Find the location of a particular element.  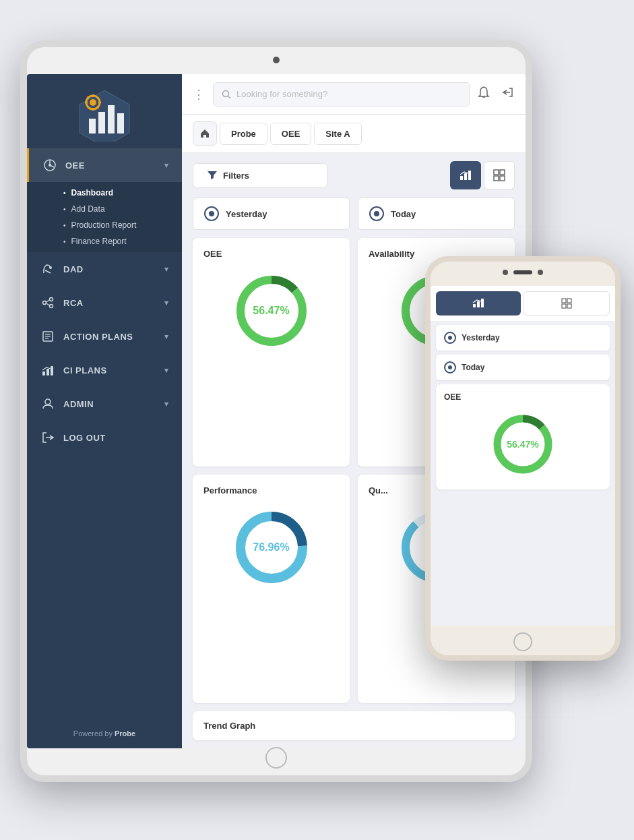

oee-chart: 56.47% is located at coordinates (271, 311).